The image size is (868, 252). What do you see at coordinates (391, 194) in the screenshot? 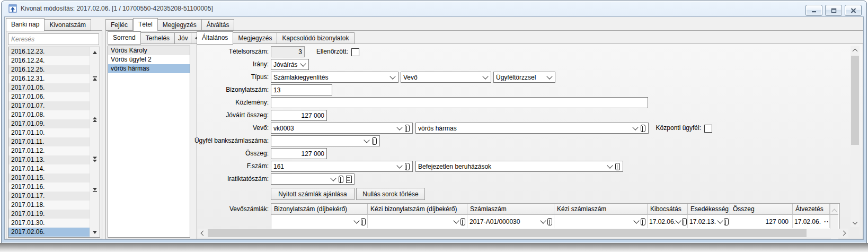
I see `nullas-sorok-button: Nullás sorok törlése` at bounding box center [391, 194].